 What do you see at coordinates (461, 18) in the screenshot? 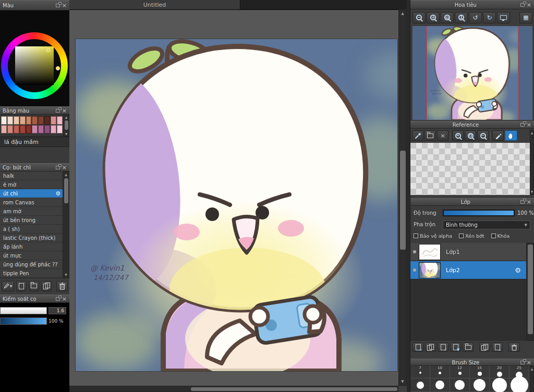
I see `zoom-actual-button: 1` at bounding box center [461, 18].